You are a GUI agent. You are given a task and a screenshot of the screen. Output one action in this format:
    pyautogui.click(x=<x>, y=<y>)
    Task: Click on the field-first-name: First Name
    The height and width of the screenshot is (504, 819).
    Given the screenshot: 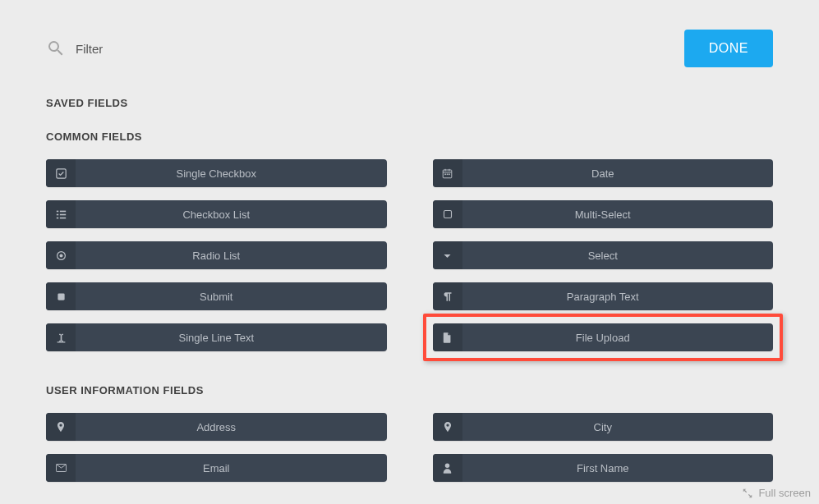 What is the action you would take?
    pyautogui.click(x=603, y=468)
    